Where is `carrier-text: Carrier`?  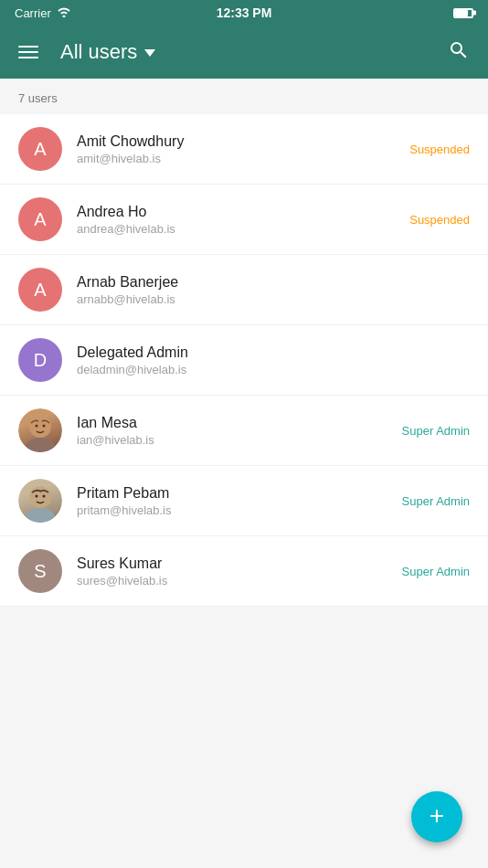 carrier-text: Carrier is located at coordinates (33, 13).